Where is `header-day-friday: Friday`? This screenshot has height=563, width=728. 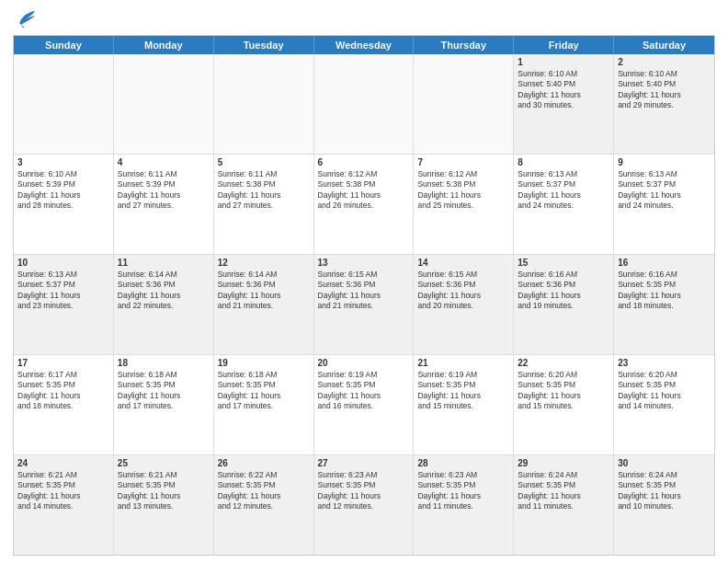
header-day-friday: Friday is located at coordinates (564, 45).